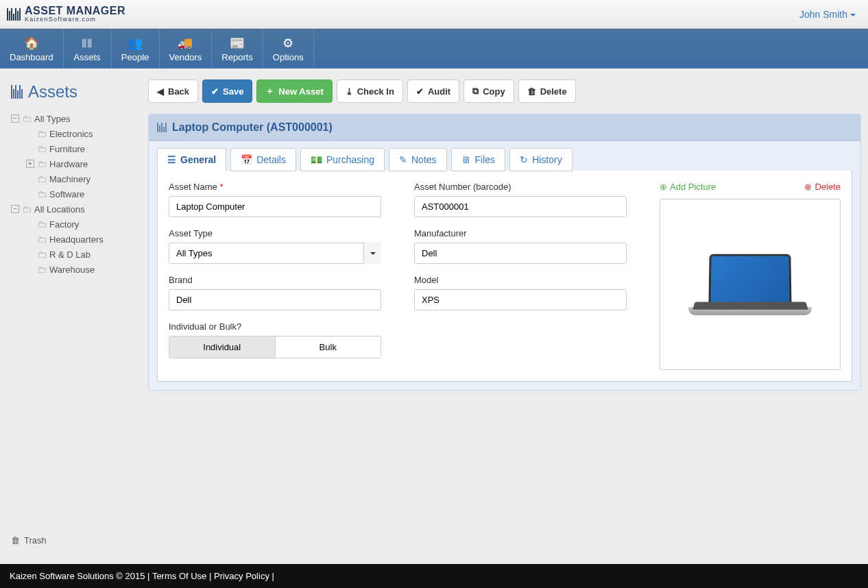  What do you see at coordinates (288, 43) in the screenshot?
I see `gear-icon: ⚙` at bounding box center [288, 43].